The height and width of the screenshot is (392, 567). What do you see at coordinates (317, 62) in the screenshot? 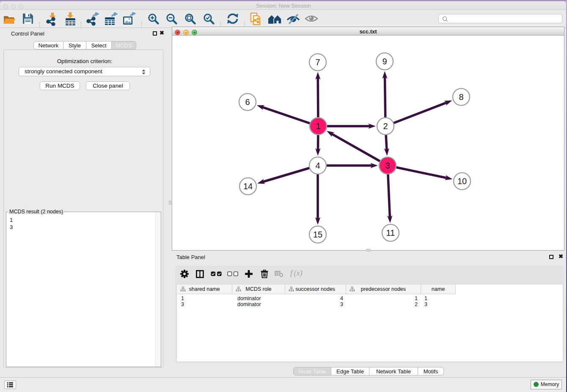
I see `svg-text: 7` at bounding box center [317, 62].